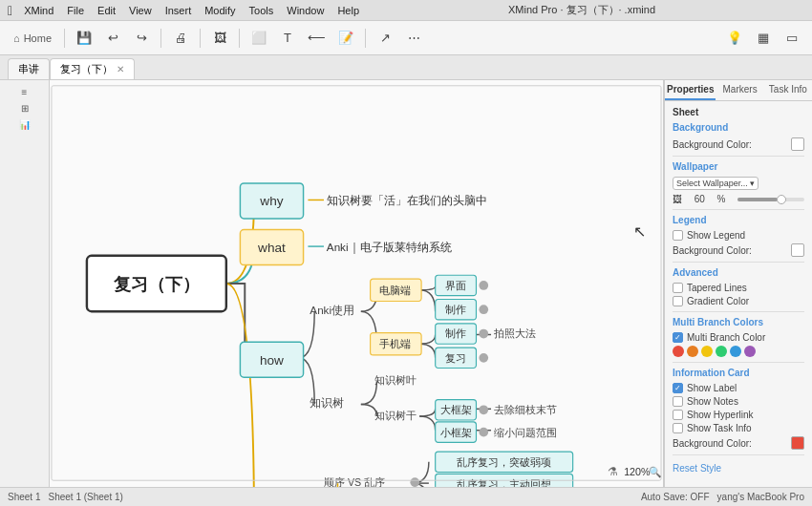 The image size is (812, 506). Describe the element at coordinates (713, 401) in the screenshot. I see `show-notes-label: Show Notes` at that location.